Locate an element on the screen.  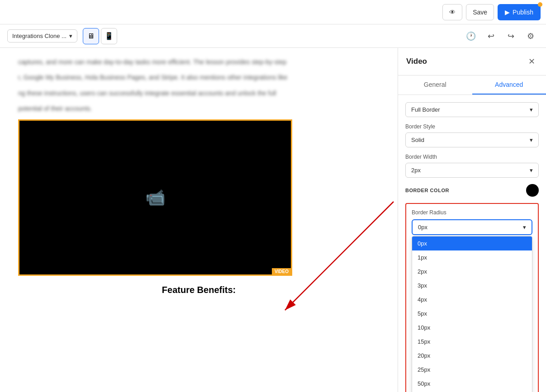
tab-general: General is located at coordinates (435, 85).